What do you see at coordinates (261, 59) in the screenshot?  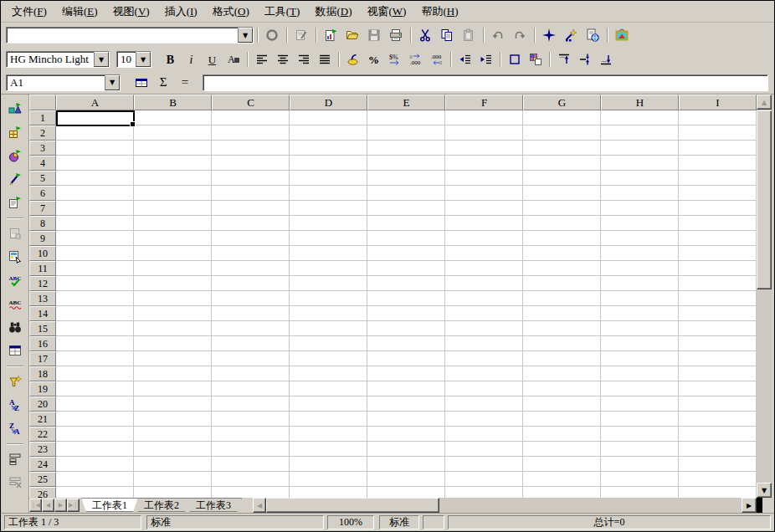 I see `align-left-button` at bounding box center [261, 59].